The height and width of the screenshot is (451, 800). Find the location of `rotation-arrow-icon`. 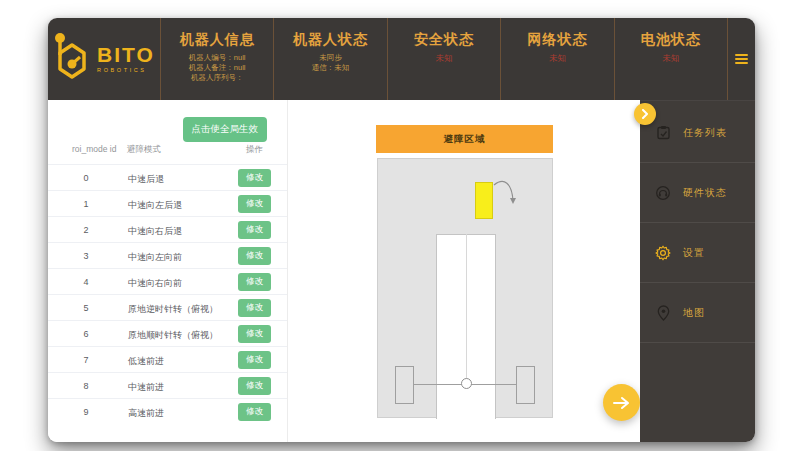

rotation-arrow-icon is located at coordinates (507, 193).